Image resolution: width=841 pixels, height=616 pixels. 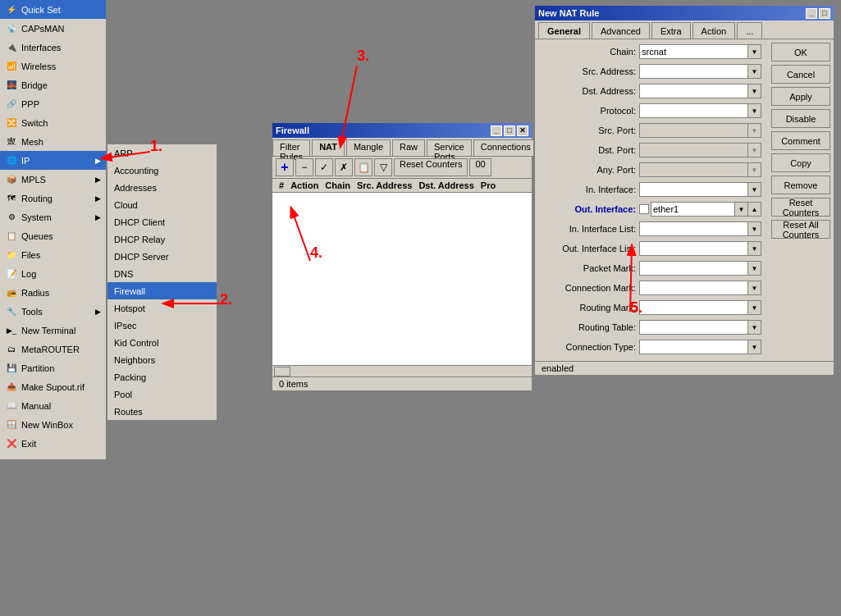 I want to click on submenu-item-cloud: Cloud, so click(x=162, y=205).